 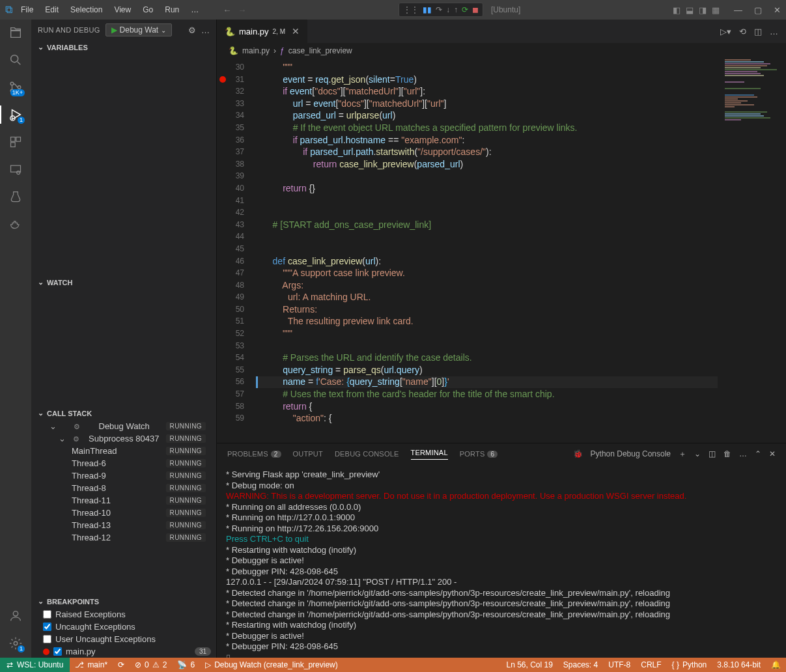 I want to click on callstack-row: MainThreadRUNNING, so click(x=124, y=451).